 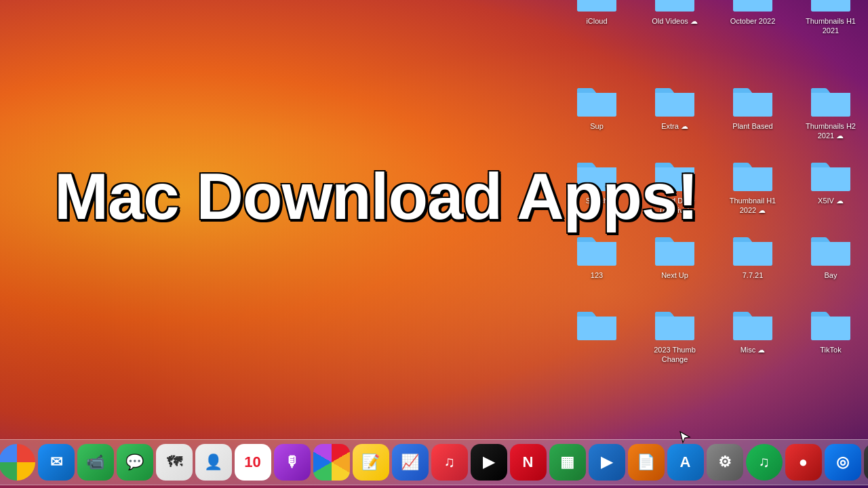 What do you see at coordinates (753, 126) in the screenshot?
I see `folder-label: Plant Based` at bounding box center [753, 126].